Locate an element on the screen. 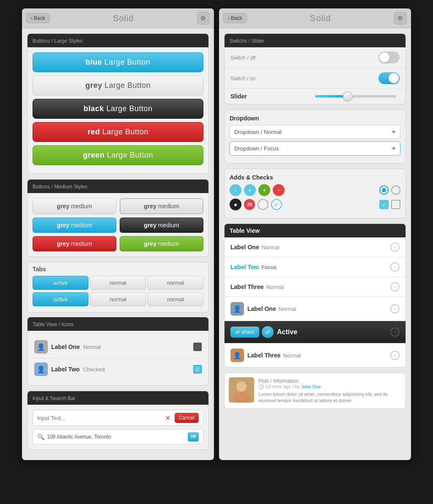  radio-empty is located at coordinates (396, 190).